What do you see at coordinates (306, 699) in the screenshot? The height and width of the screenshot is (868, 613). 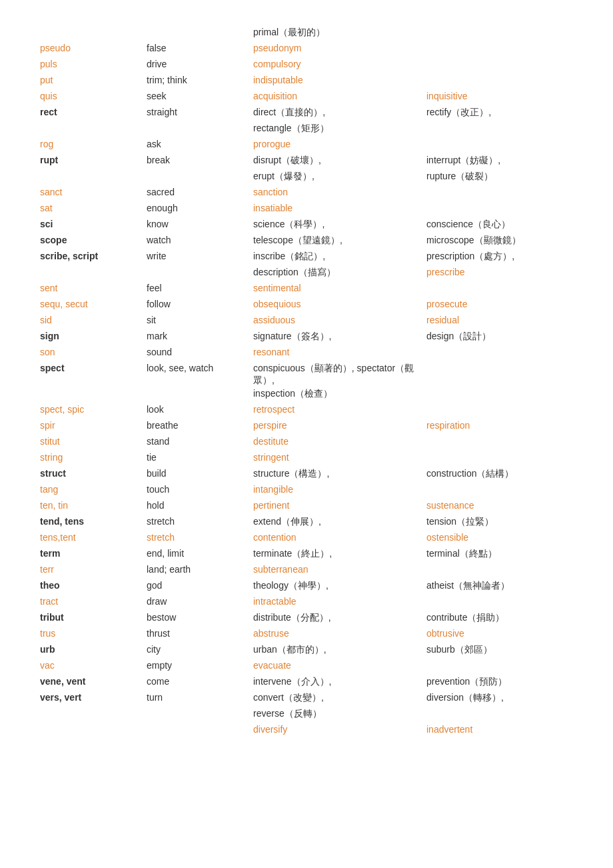 I see `table-row: vers, vertturnconvert（改變）,diversion（轉移）,` at bounding box center [306, 699].